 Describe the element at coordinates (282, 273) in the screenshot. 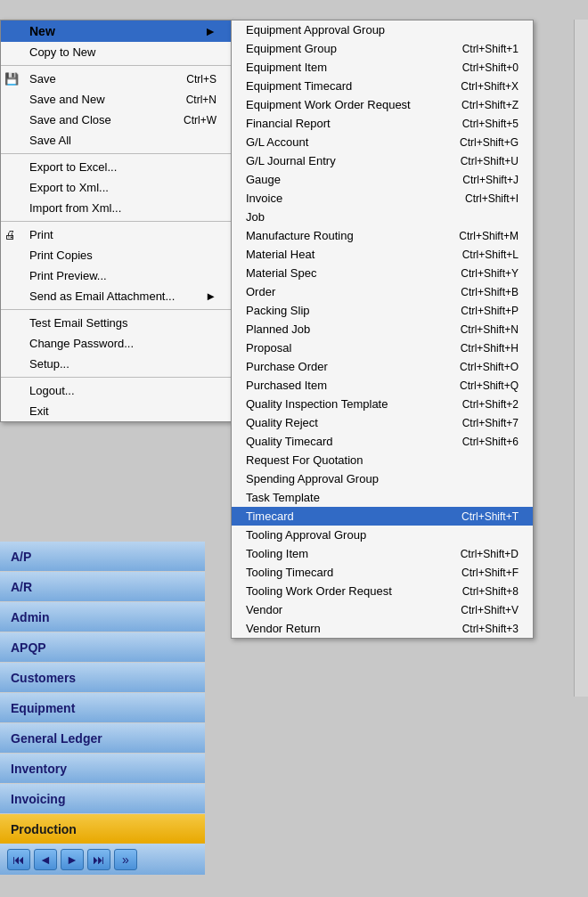

I see `material-spec-label: Material Spec` at that location.